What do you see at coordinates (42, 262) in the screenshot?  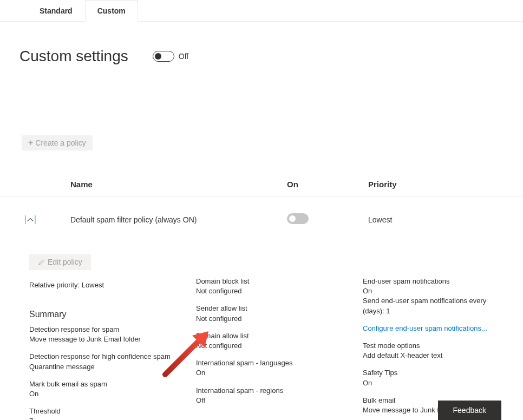 I see `pencil-icon` at bounding box center [42, 262].